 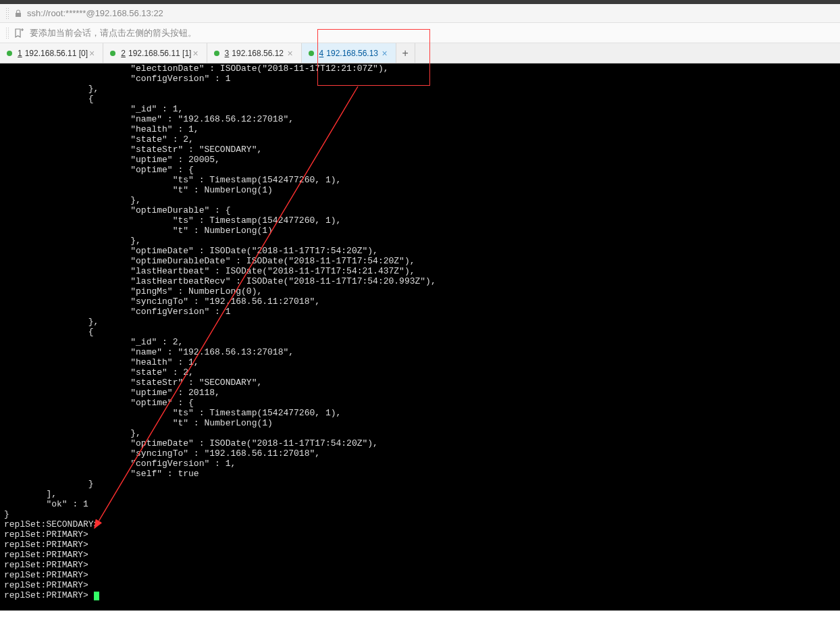 I want to click on tab-2: 2 192.168.56.11 [1] ×, so click(x=155, y=53).